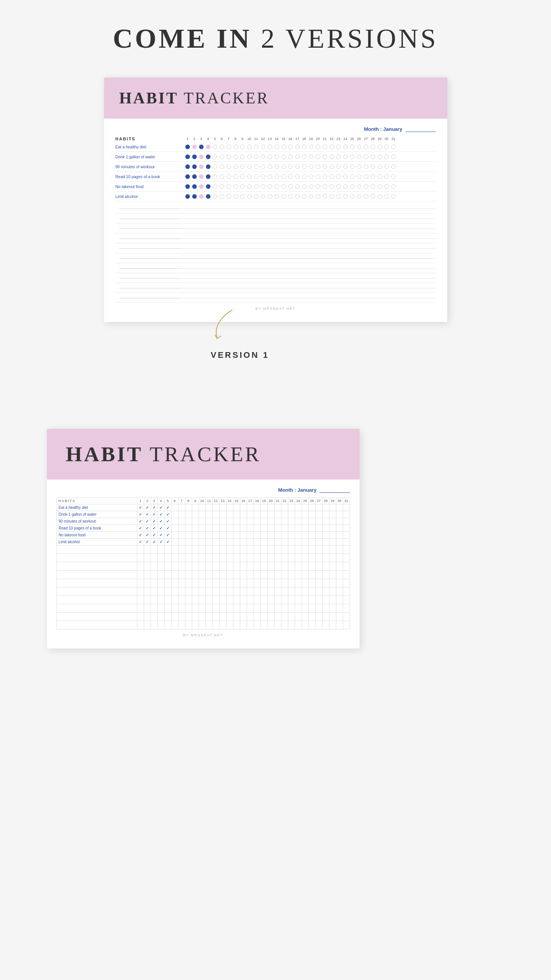 The image size is (551, 980). I want to click on version1-title-regular: TRACKER, so click(227, 98).